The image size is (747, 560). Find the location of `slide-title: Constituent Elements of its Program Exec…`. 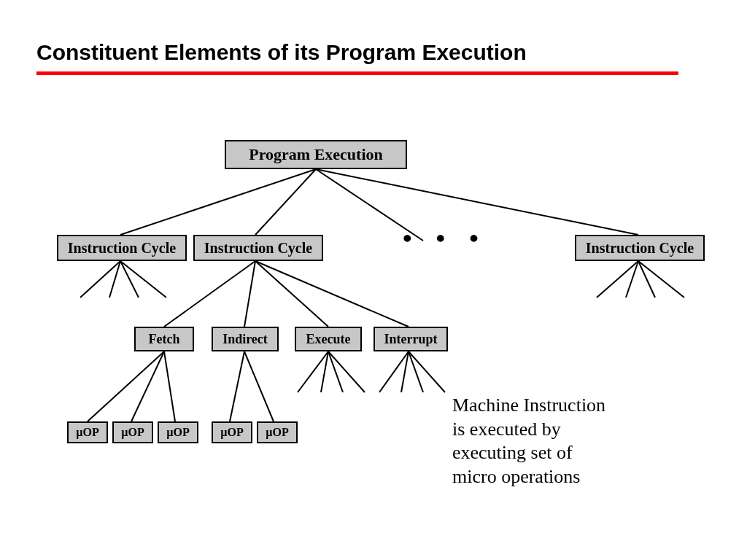

slide-title: Constituent Elements of its Program Exec… is located at coordinates (282, 52).